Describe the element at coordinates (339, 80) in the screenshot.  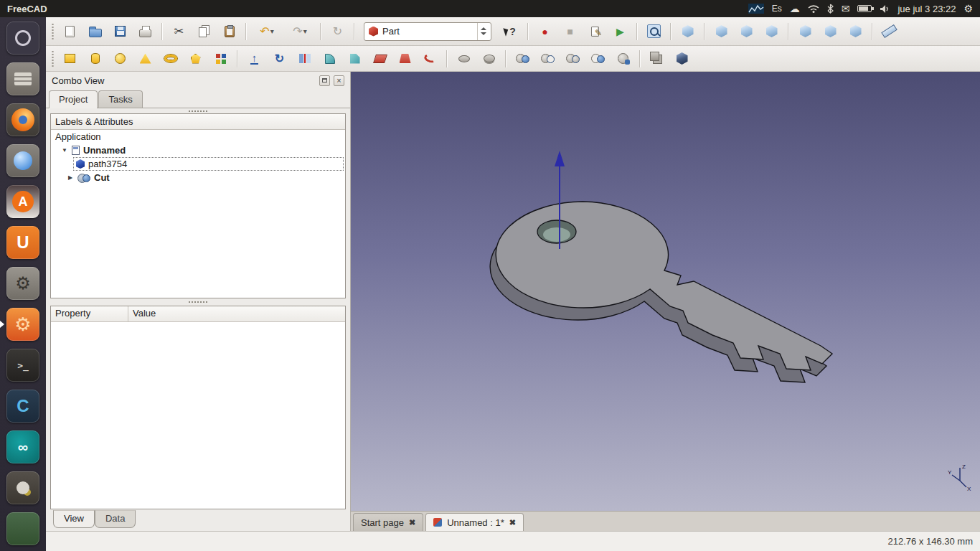
I see `dock-close-button: ×` at that location.